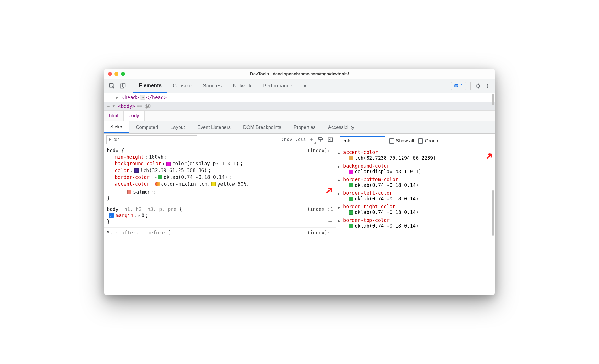  I want to click on css-property: background-color: color(display-p3 1 0 1…, so click(224, 164).